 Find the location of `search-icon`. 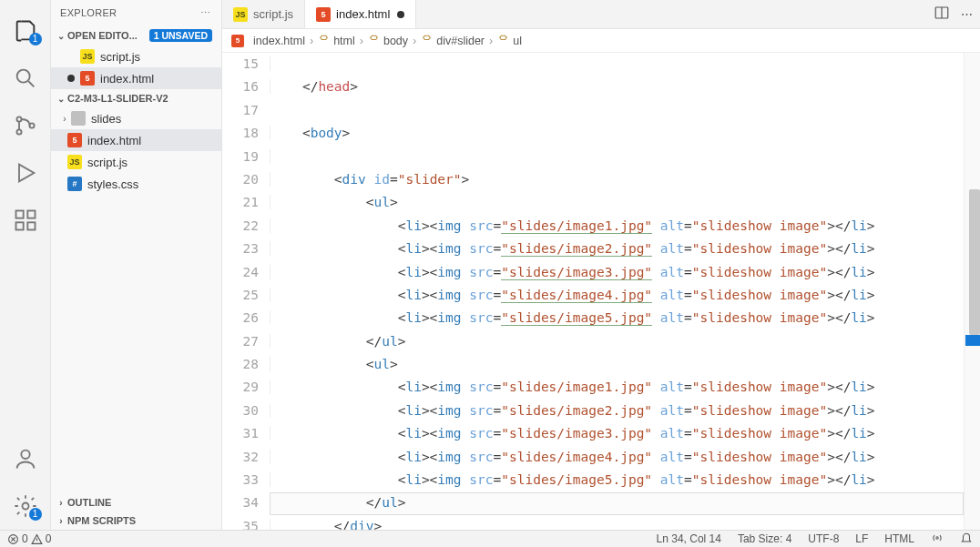

search-icon is located at coordinates (26, 78).